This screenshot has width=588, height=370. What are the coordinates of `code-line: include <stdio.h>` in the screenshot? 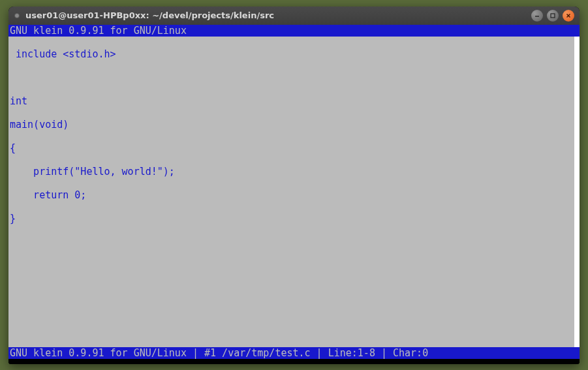 It's located at (294, 54).